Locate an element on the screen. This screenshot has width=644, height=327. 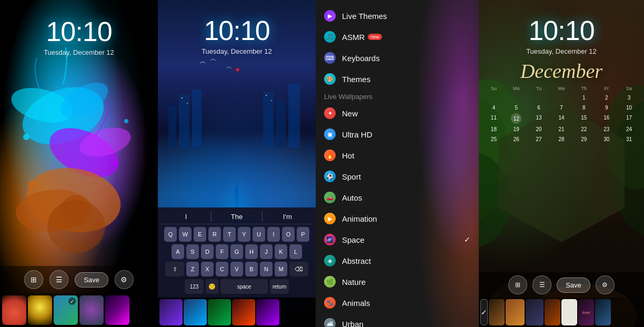
cal-cell: 26 is located at coordinates (517, 139).